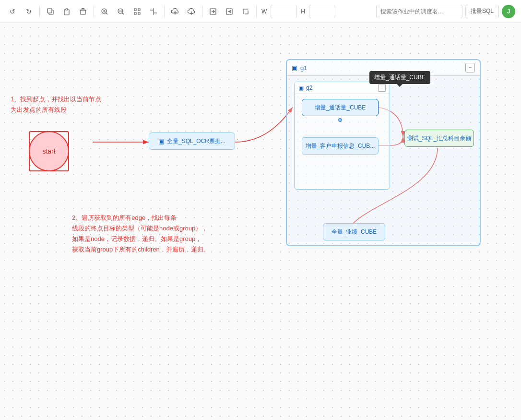 The image size is (521, 420). I want to click on copy-button, so click(50, 12).